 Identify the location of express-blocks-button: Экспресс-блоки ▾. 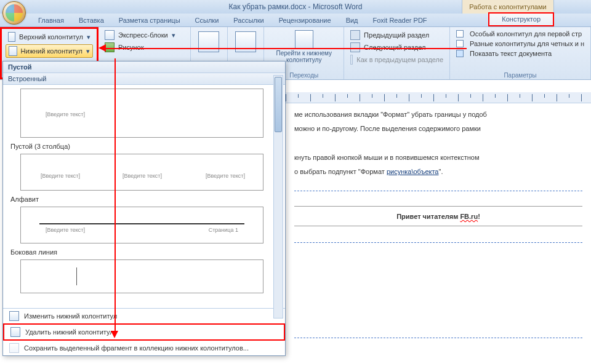
(144, 35).